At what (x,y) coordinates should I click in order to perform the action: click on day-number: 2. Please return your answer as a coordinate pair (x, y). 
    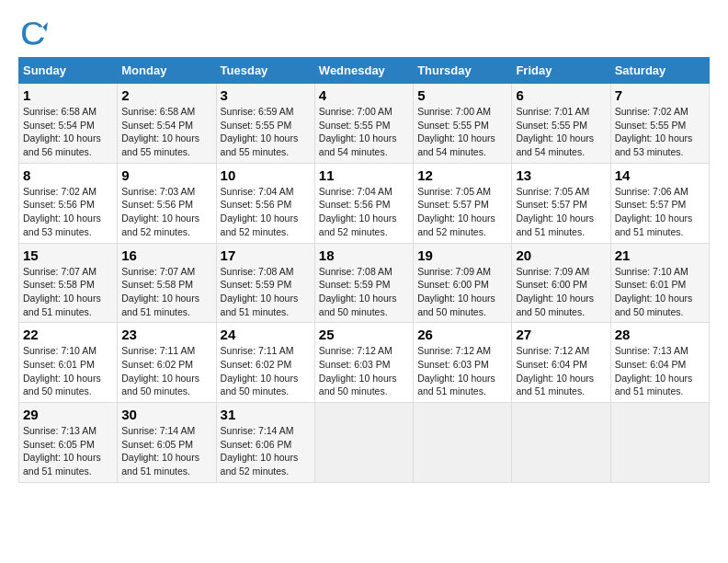
    Looking at the image, I should click on (166, 96).